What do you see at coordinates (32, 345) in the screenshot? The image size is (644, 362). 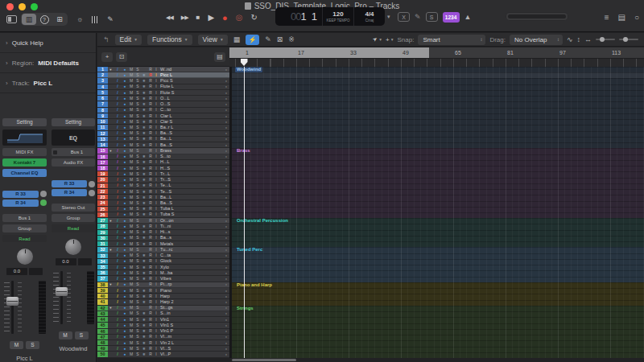 I see `strip-solo-button: S` at bounding box center [32, 345].